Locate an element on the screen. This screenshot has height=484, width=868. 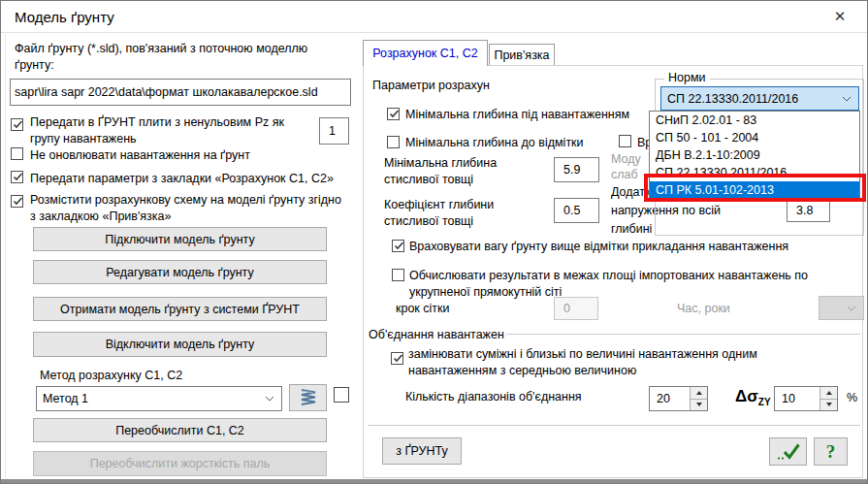
delta-sigma-subscript: ZY is located at coordinates (764, 402).